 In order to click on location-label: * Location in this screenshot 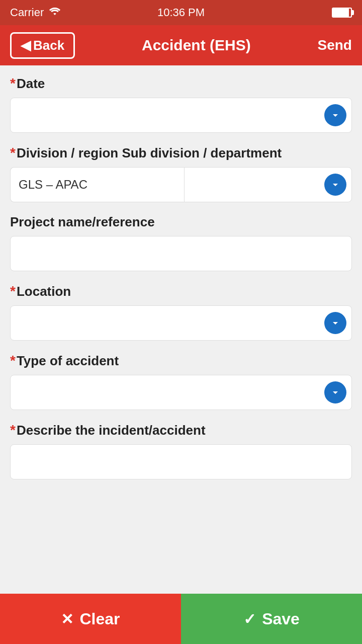, I will do `click(181, 291)`.